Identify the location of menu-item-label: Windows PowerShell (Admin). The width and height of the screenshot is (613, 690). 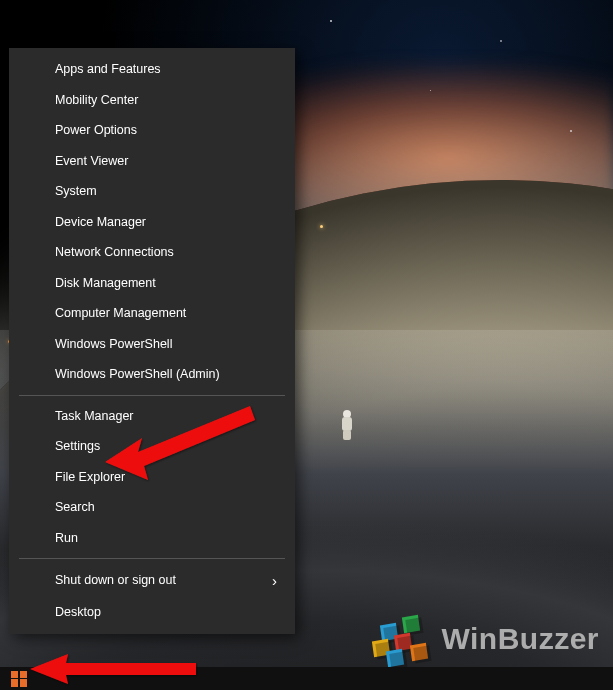
(138, 374).